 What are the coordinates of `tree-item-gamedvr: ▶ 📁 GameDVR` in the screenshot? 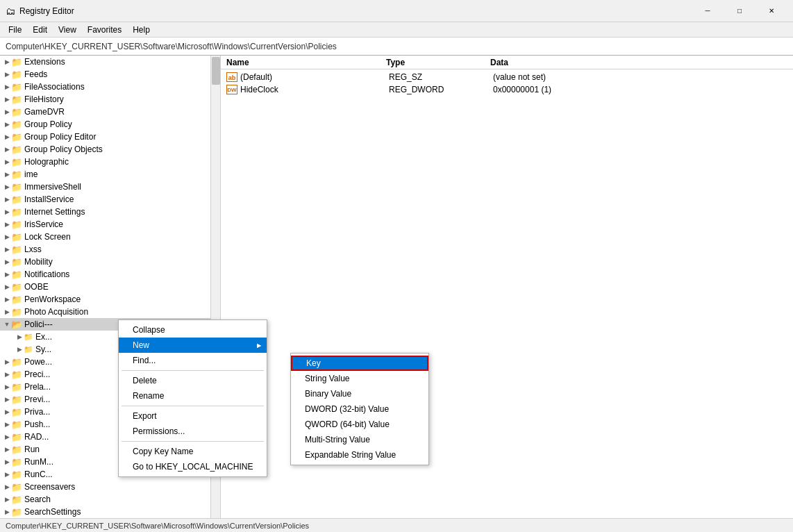 It's located at (110, 112).